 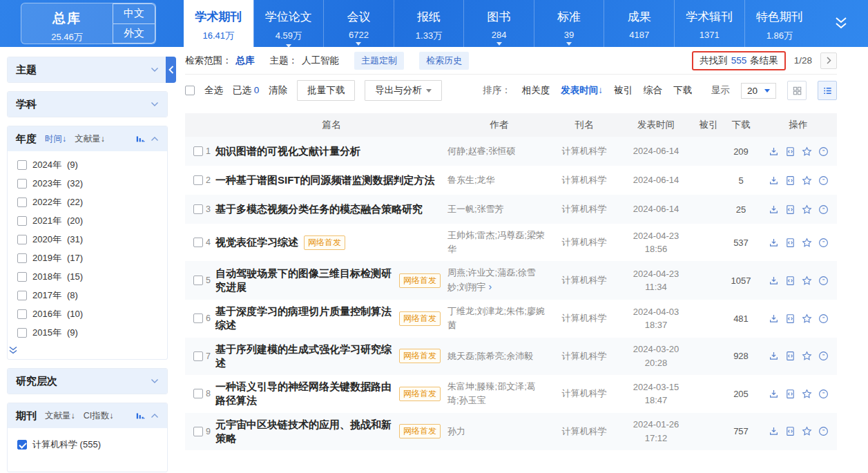 What do you see at coordinates (87, 104) in the screenshot?
I see `panel-discipline-header: 学科` at bounding box center [87, 104].